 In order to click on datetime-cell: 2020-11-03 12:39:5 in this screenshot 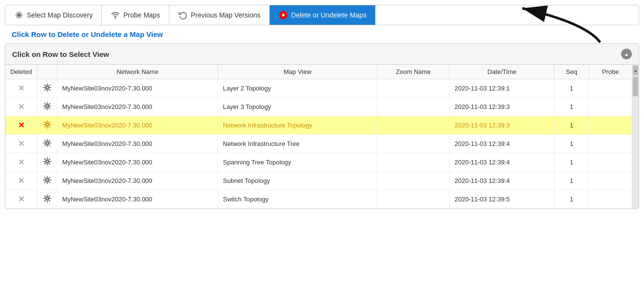, I will do `click(502, 199)`.